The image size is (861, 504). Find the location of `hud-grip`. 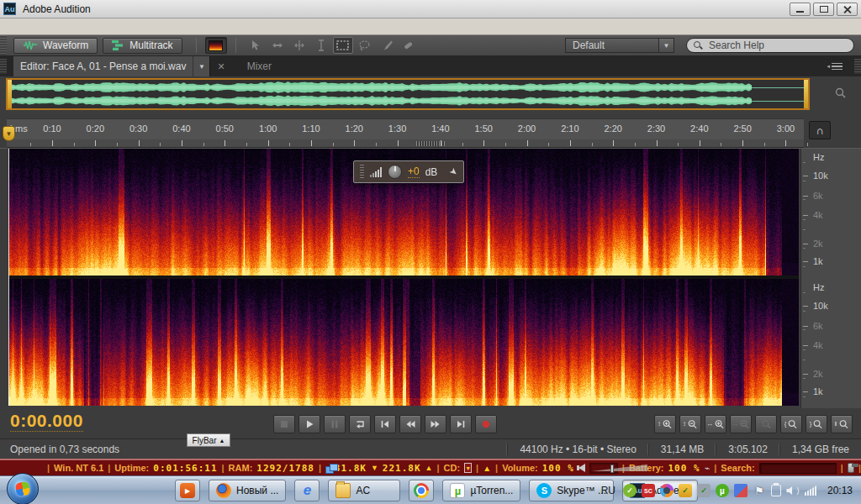

hud-grip is located at coordinates (362, 171).